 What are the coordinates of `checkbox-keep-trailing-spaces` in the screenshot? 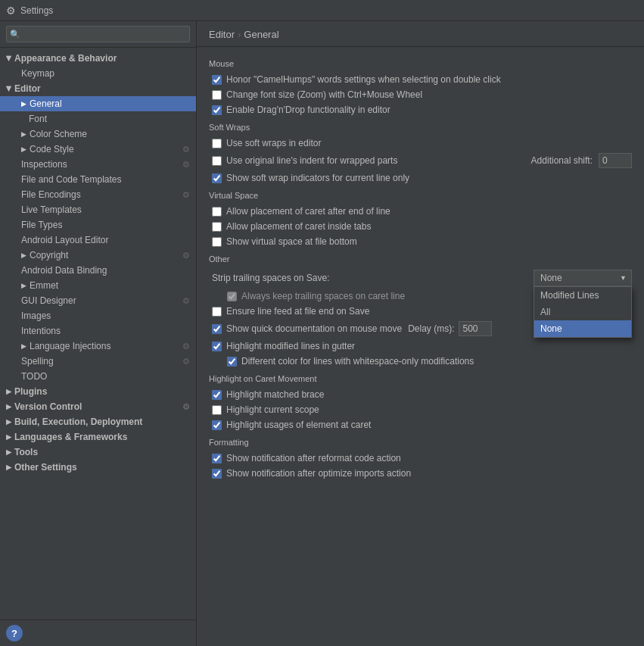 It's located at (232, 297).